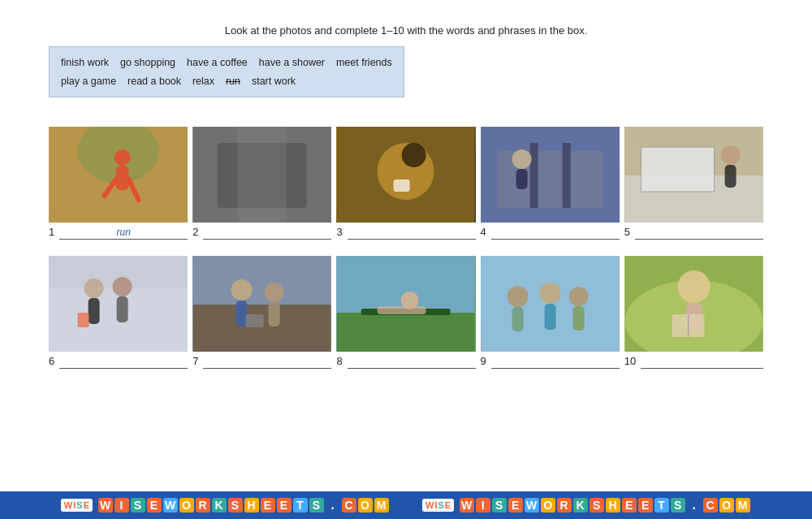 The image size is (812, 519). I want to click on fl-w: W, so click(106, 505).